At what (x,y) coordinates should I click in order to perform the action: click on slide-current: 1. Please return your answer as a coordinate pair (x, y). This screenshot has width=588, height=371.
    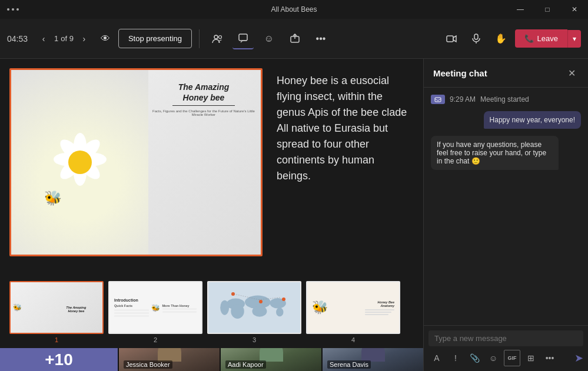
    Looking at the image, I should click on (57, 39).